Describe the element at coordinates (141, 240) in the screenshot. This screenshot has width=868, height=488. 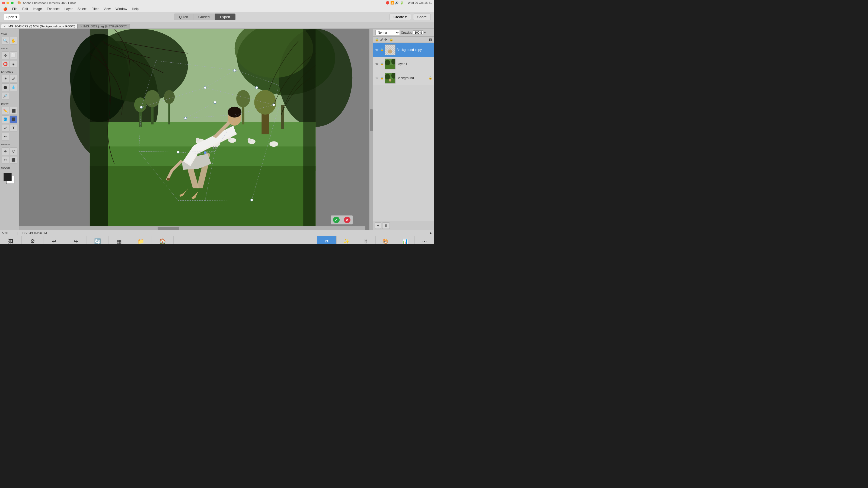
I see `organizer-button: 📁 Organizer` at that location.